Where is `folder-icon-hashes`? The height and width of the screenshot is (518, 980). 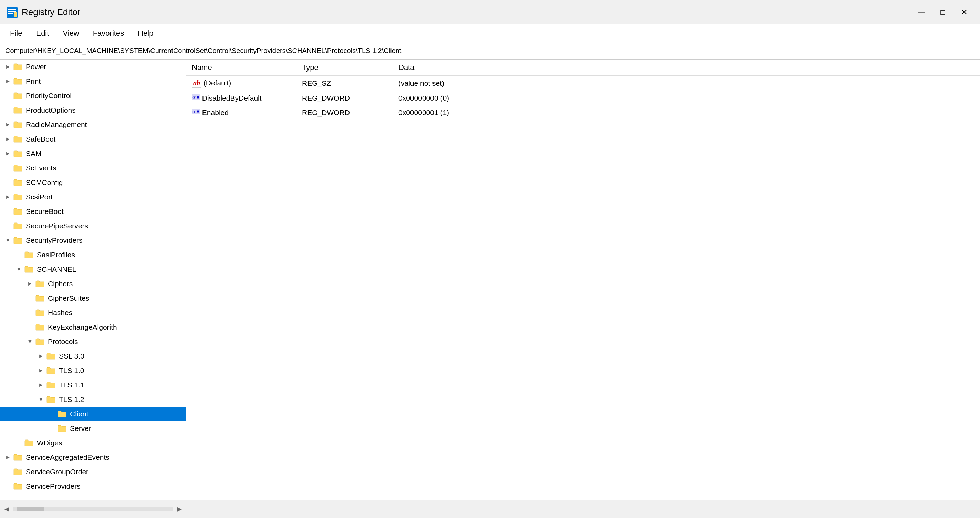 folder-icon-hashes is located at coordinates (40, 313).